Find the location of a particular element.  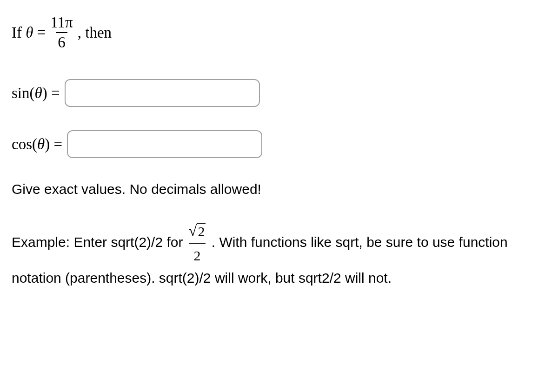

cos-func: cos is located at coordinates (22, 144).